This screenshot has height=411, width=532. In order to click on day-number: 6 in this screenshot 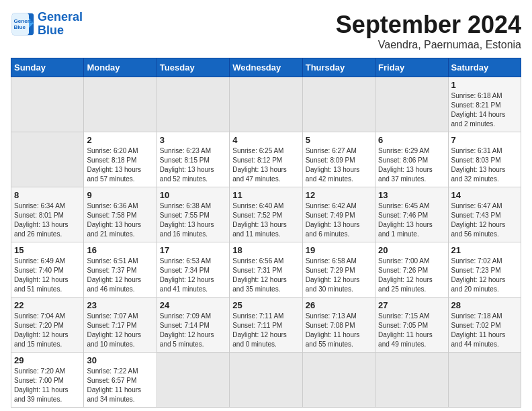, I will do `click(411, 140)`.